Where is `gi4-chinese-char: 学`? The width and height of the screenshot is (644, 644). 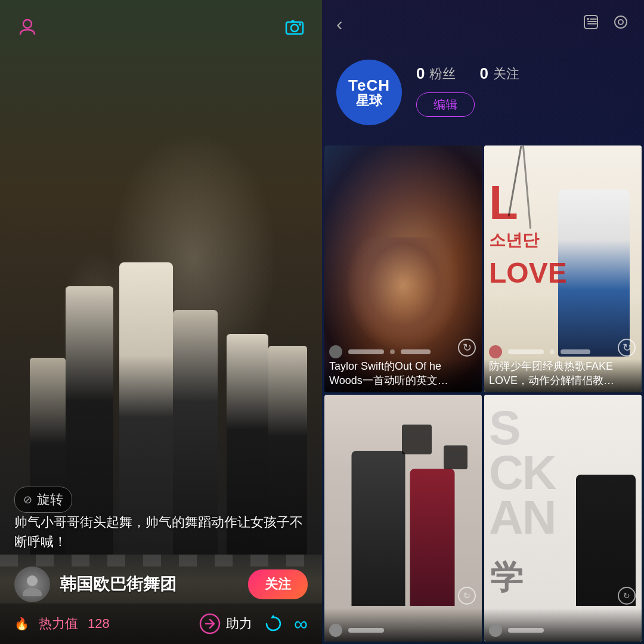
gi4-chinese-char: 学 is located at coordinates (507, 578).